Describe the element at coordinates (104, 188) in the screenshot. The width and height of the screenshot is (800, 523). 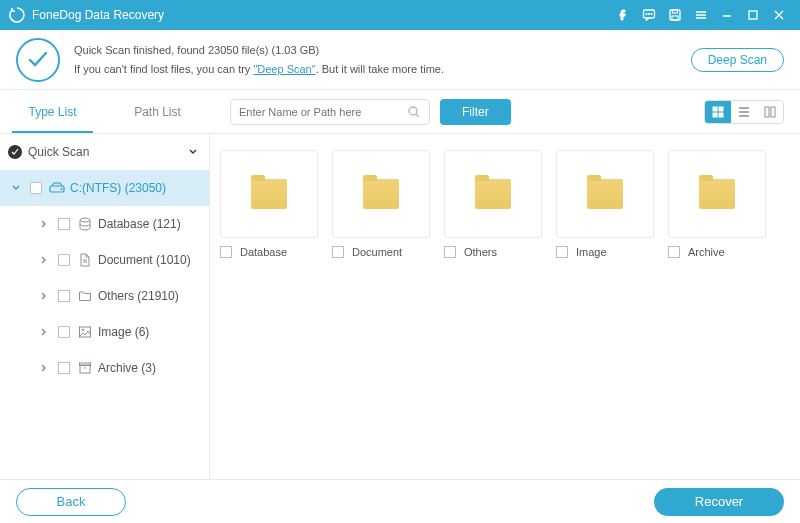
I see `tree-drive: C:(NTFS) (23050)` at that location.